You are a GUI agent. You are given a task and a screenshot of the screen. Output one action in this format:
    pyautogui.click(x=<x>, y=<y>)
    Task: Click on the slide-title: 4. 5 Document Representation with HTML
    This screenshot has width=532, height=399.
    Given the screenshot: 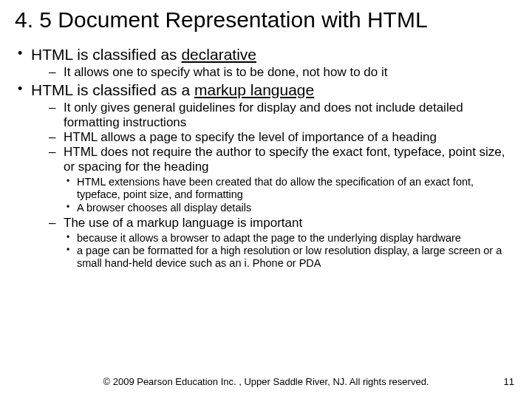 What is the action you would take?
    pyautogui.click(x=266, y=20)
    